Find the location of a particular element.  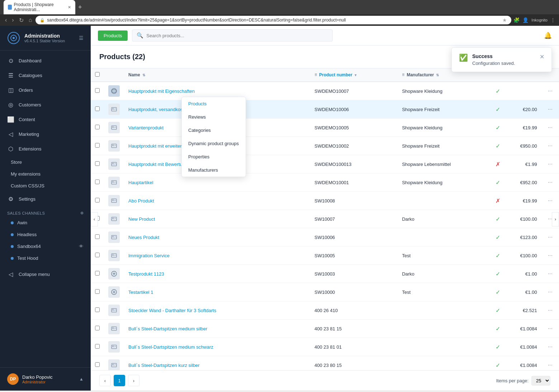

scroll-left-btn: ‹ is located at coordinates (94, 219).